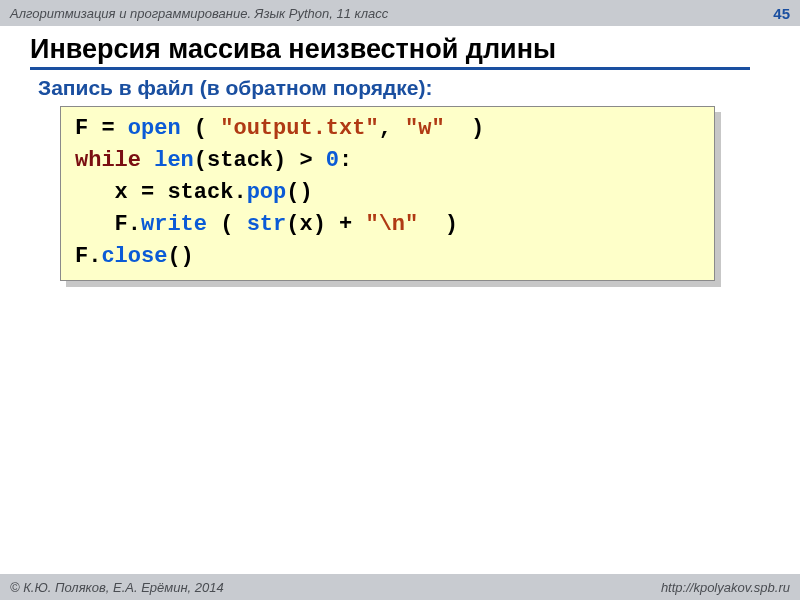 Image resolution: width=800 pixels, height=600 pixels. Describe the element at coordinates (280, 128) in the screenshot. I see `code-line-1: F = open ( "output.txt", "w" )` at that location.